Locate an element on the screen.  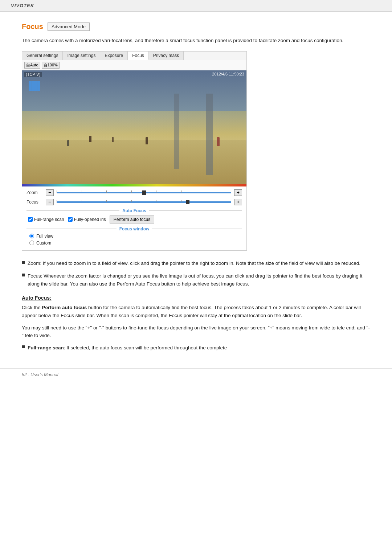
fully-opened-iris-text: Fully-opened iris is located at coordinates (90, 219).